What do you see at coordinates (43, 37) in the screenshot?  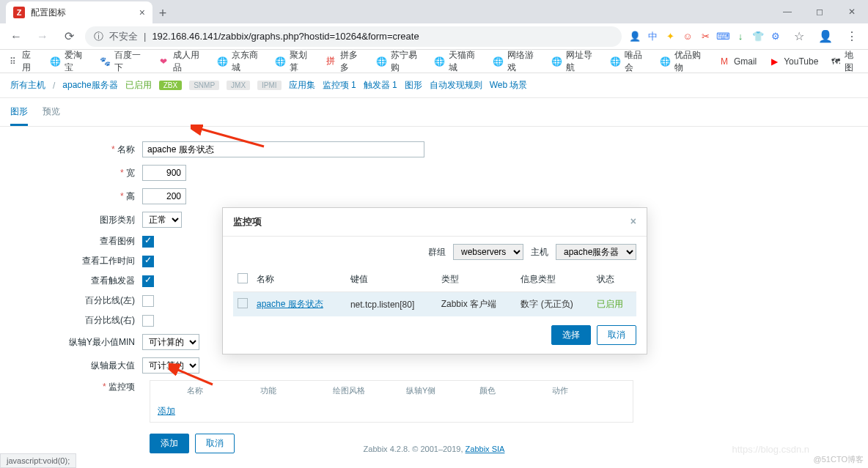 I see `forward-button: →` at bounding box center [43, 37].